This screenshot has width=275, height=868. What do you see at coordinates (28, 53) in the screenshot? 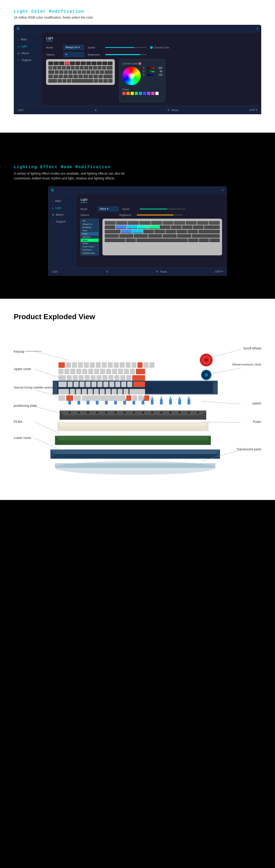
I see `sidebar-item-macro: ⚙ Macro` at bounding box center [28, 53].